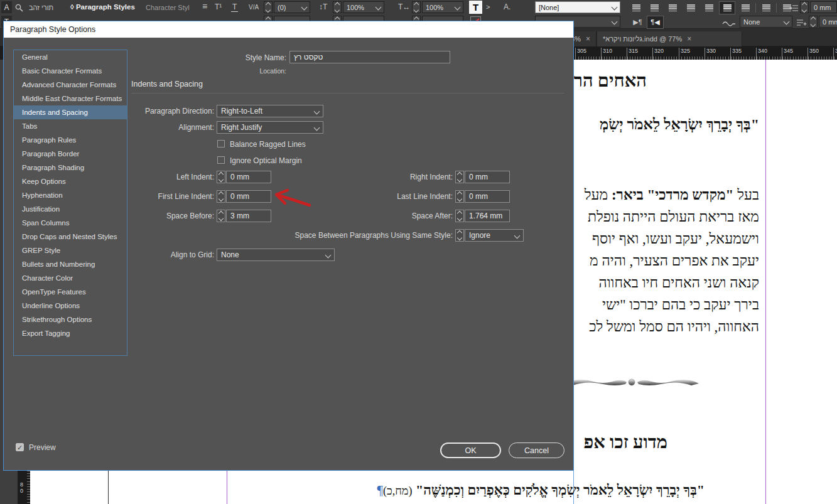 The width and height of the screenshot is (837, 504). What do you see at coordinates (270, 111) in the screenshot?
I see `paragraph-direction-select: Right-to-Left` at bounding box center [270, 111].